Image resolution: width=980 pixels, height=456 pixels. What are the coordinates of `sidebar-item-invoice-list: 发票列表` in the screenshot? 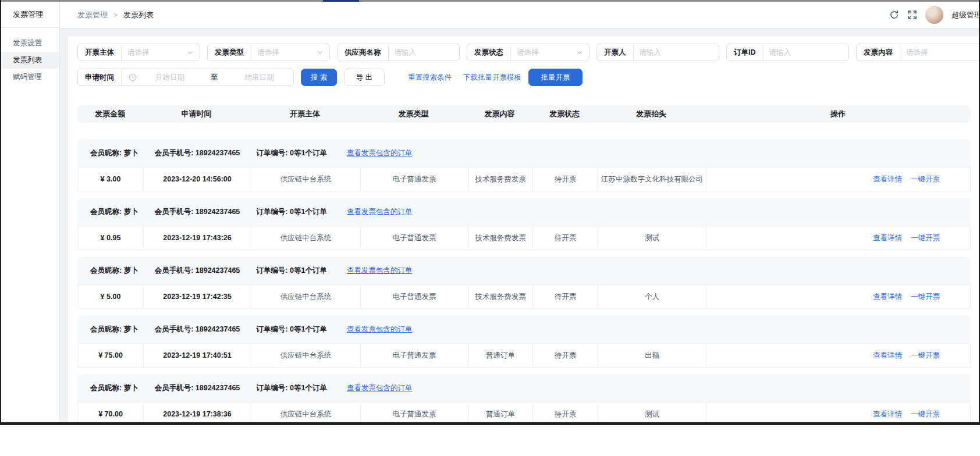 It's located at (30, 60).